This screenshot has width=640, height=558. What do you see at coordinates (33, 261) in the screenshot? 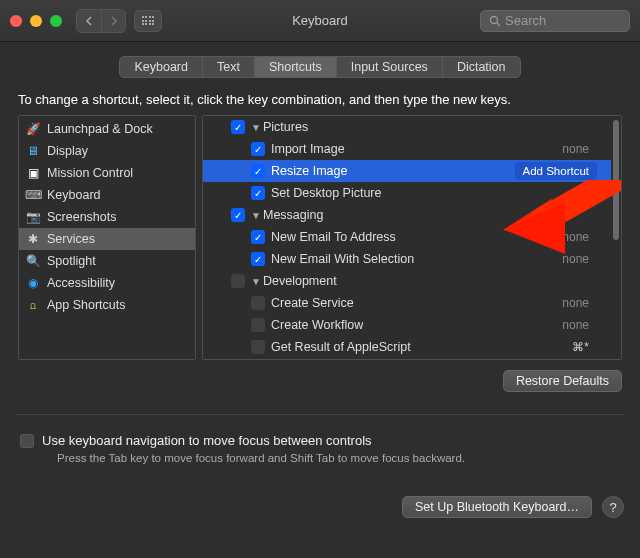
I see `search-icon: 🔍` at bounding box center [33, 261].